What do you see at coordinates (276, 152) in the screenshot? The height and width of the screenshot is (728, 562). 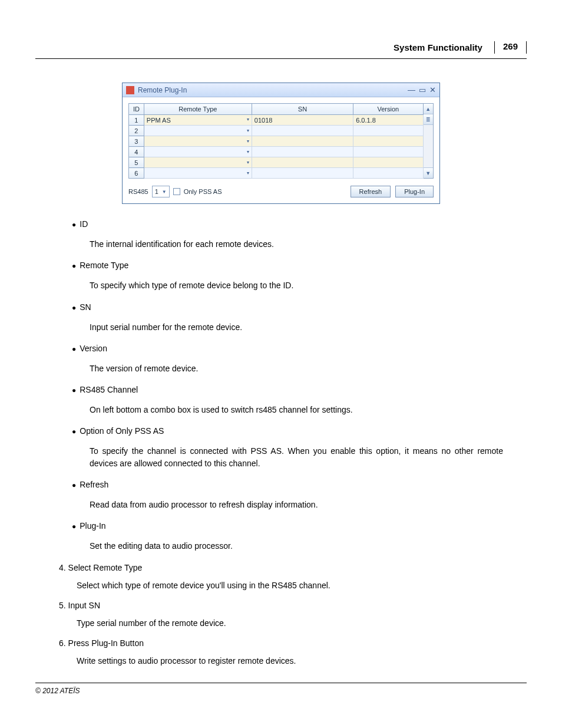 I see `table-row: 4▾` at bounding box center [276, 152].